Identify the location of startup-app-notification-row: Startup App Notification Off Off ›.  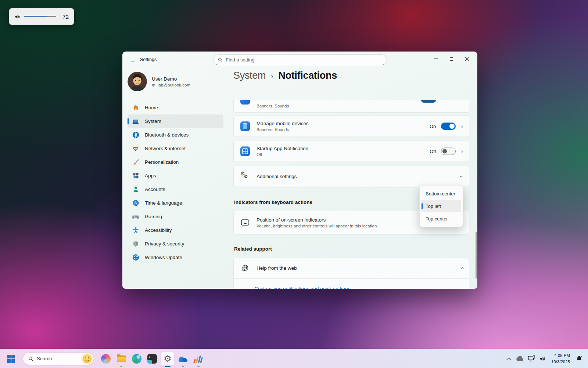
(351, 151).